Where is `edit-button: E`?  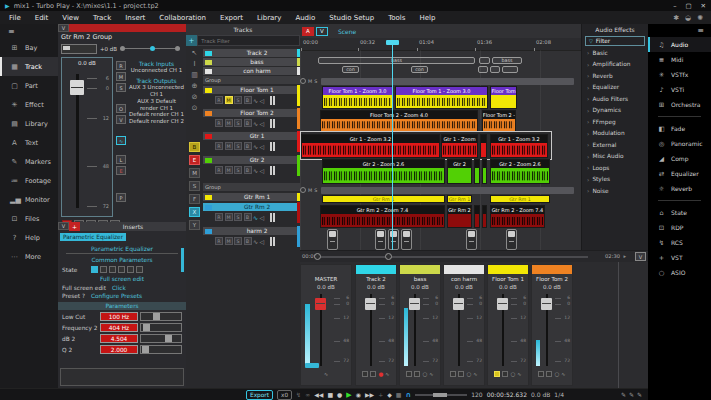 edit-button: E is located at coordinates (121, 170).